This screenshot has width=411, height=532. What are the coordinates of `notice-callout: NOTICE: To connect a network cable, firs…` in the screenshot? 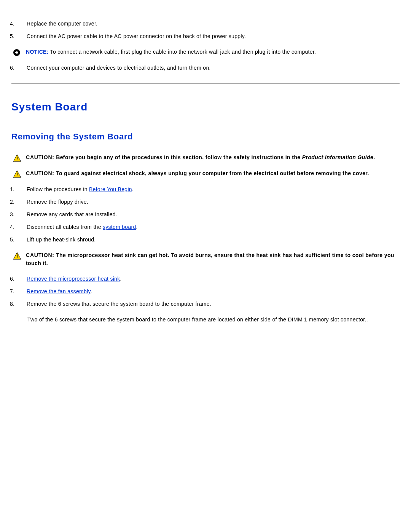 It's located at (206, 52).